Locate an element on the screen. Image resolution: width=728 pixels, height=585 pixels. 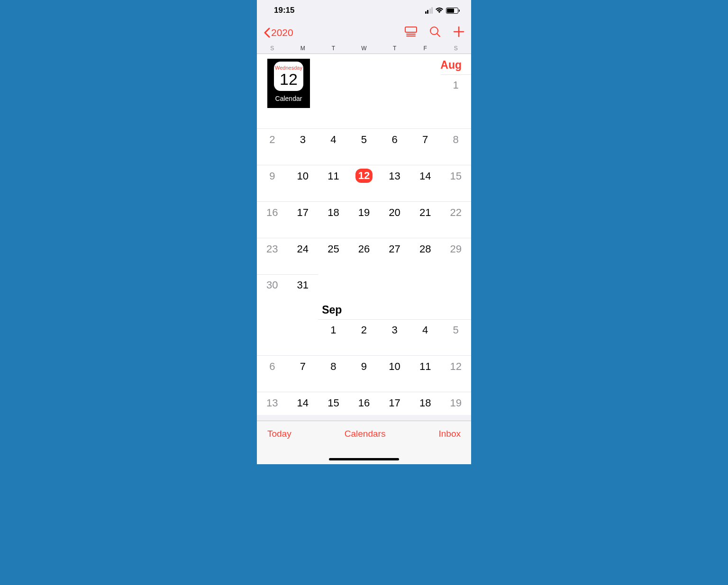
day-cell: 27 is located at coordinates (394, 256).